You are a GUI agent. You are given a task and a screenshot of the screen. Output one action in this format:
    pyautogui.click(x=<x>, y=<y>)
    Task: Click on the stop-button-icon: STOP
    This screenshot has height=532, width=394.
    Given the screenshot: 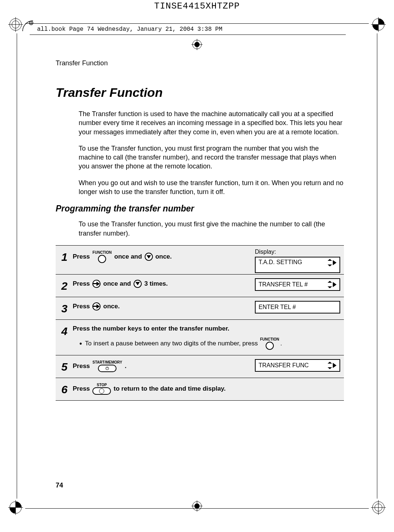 What is the action you would take?
    pyautogui.click(x=102, y=389)
    